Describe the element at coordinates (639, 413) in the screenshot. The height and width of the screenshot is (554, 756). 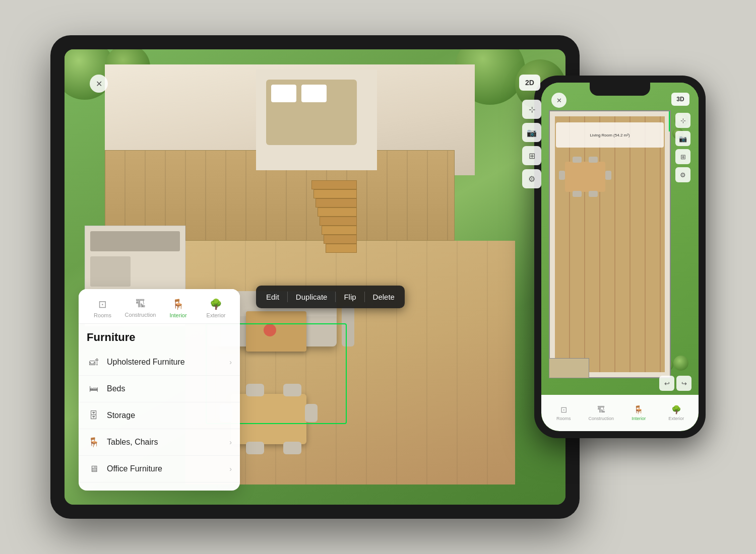
I see `phone-tab-interior: 🪑 Interior` at that location.